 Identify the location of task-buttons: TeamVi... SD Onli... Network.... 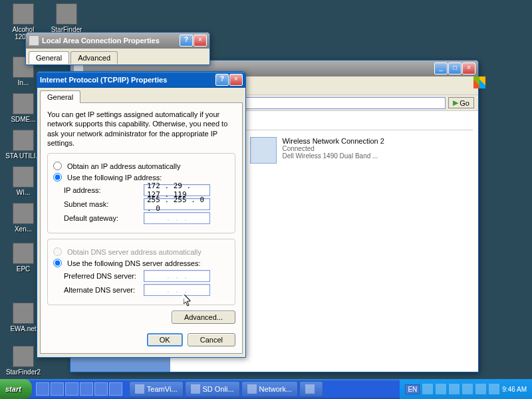
(263, 389).